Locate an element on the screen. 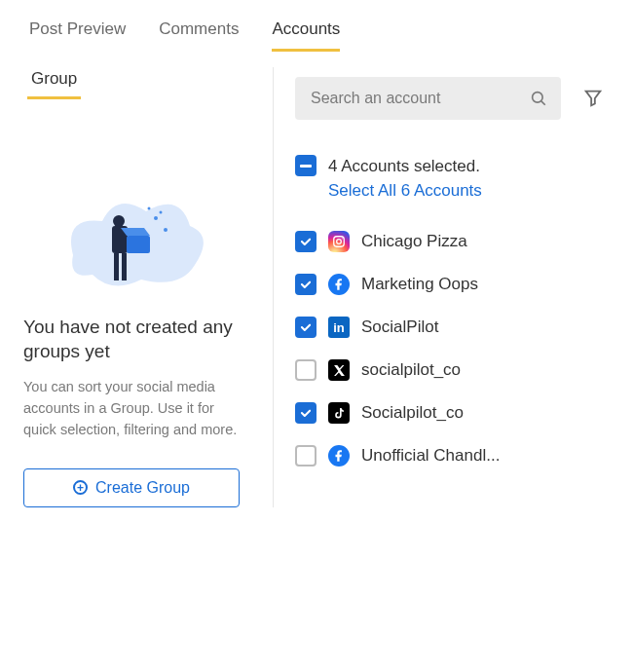 This screenshot has height=672, width=633. plus-icon: + is located at coordinates (80, 487).